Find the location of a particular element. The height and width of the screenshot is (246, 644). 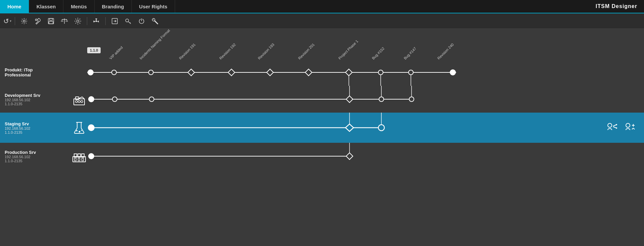

staging-actions is located at coordinates (625, 128).